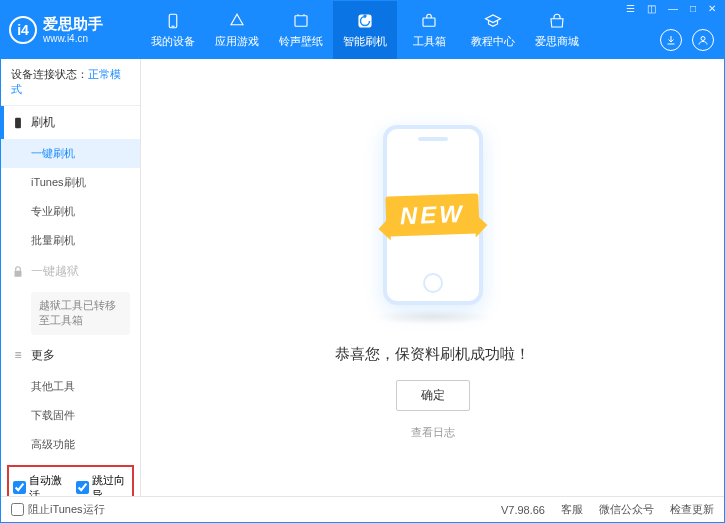 The height and width of the screenshot is (523, 725). What do you see at coordinates (102, 484) in the screenshot?
I see `skip-guide-checkbox: 跳过向导` at bounding box center [102, 484].